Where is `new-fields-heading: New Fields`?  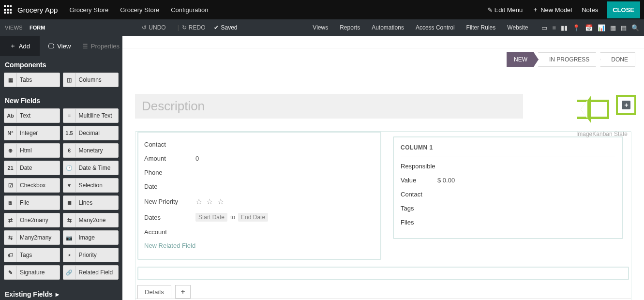
new-fields-heading: New Fields is located at coordinates (61, 100).